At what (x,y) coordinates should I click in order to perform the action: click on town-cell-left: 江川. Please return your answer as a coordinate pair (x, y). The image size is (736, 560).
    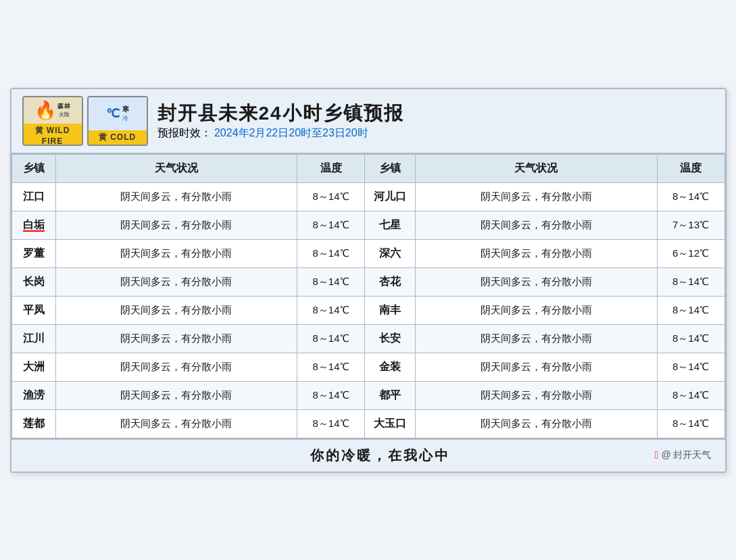
    Looking at the image, I should click on (34, 338).